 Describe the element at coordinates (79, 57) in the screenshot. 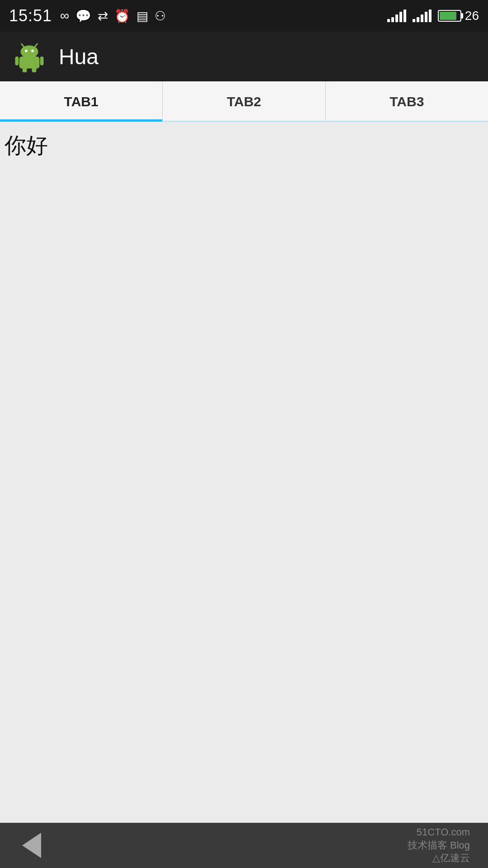

I see `app-title: Hua` at that location.